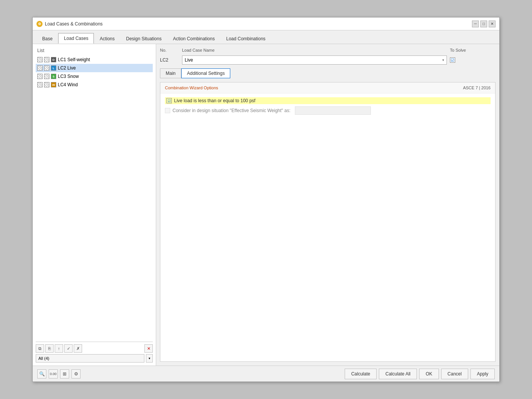 Image resolution: width=532 pixels, height=399 pixels. I want to click on list-item-lc3: S LC3 Snow, so click(94, 76).